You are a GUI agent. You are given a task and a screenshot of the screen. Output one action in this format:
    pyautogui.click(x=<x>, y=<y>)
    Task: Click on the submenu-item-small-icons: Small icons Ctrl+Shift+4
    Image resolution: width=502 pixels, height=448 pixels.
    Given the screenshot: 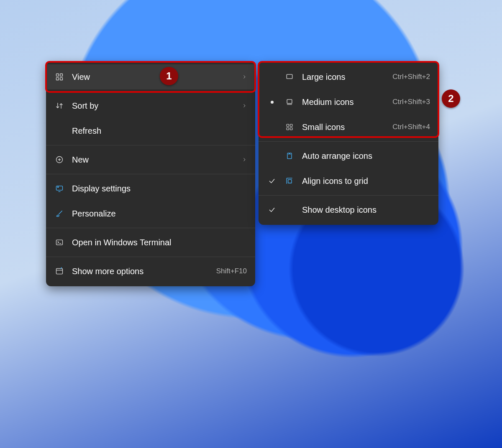 What is the action you would take?
    pyautogui.click(x=348, y=127)
    